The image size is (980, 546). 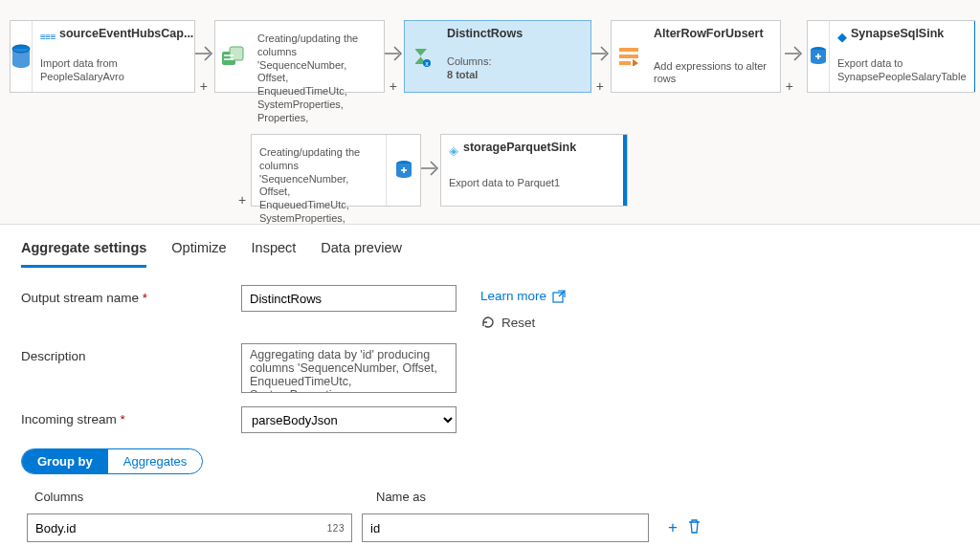 What do you see at coordinates (668, 497) in the screenshot?
I see `nameas-header: Name as` at bounding box center [668, 497].